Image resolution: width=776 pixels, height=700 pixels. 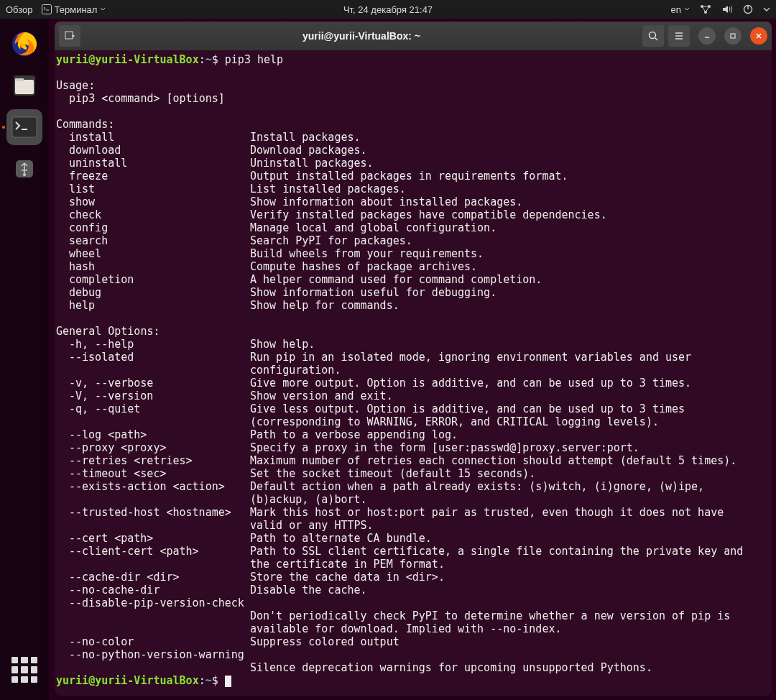 I want to click on search-icon, so click(x=653, y=36).